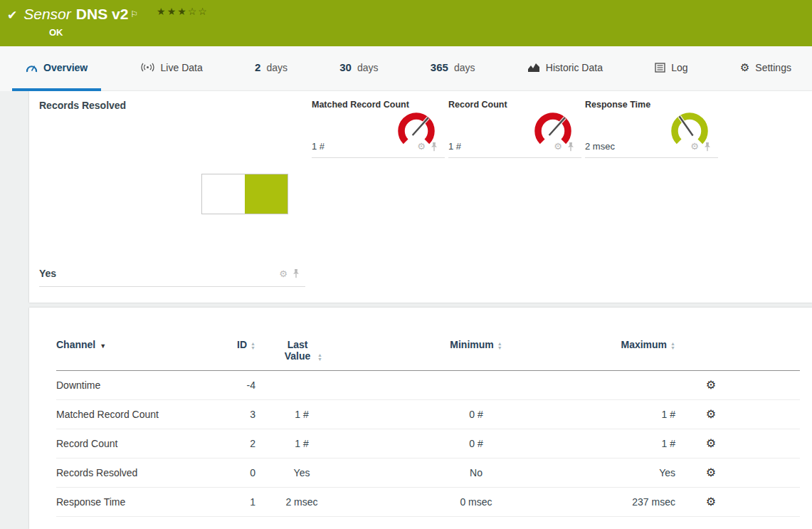  Describe the element at coordinates (135, 473) in the screenshot. I see `cell-channel: Records Resolved` at that location.